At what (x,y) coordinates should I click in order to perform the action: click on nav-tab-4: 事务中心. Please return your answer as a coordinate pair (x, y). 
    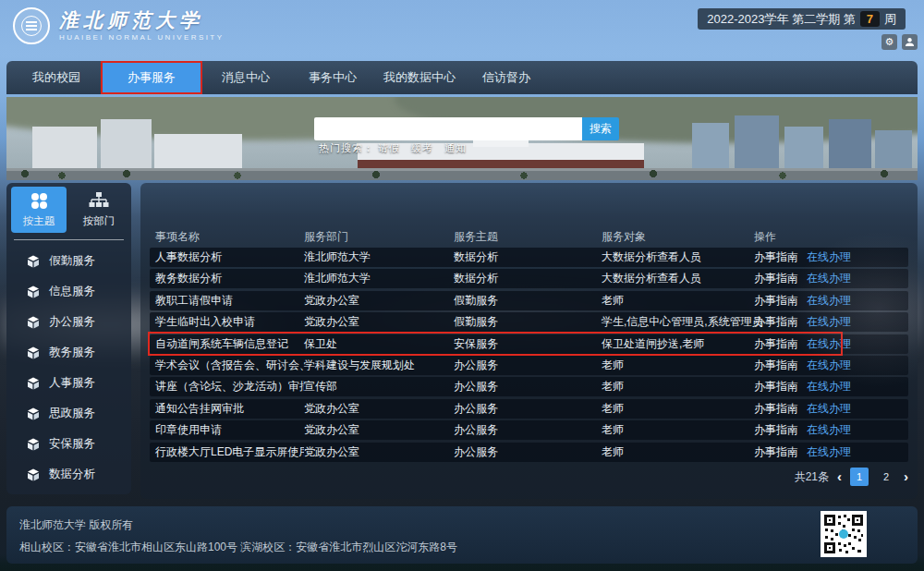
    Looking at the image, I should click on (333, 78).